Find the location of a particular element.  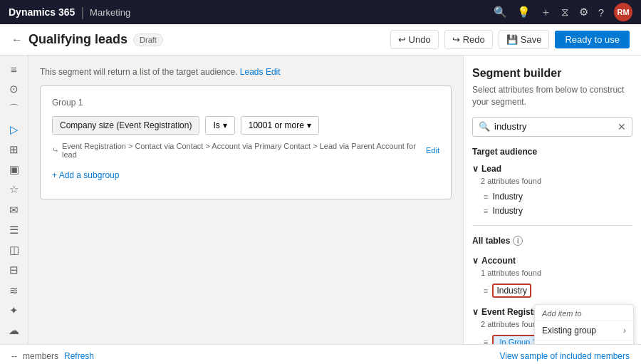

sidebar-icon-lines: ≋ is located at coordinates (14, 290).